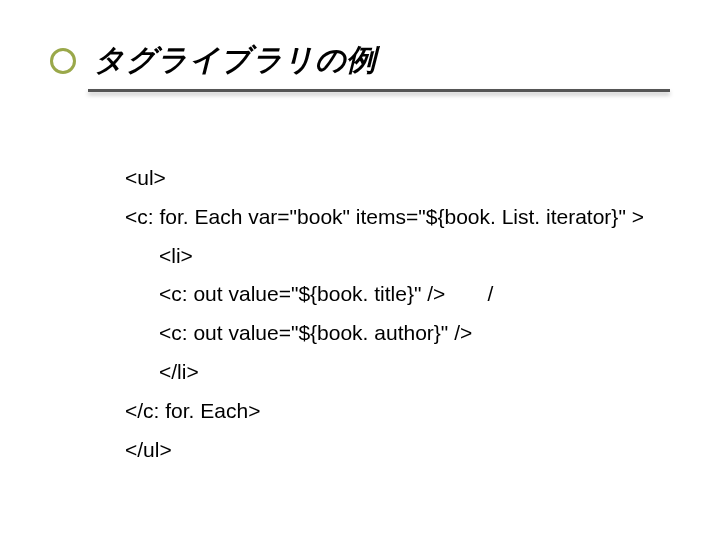  Describe the element at coordinates (148, 450) in the screenshot. I see `code-line: </ul>` at that location.